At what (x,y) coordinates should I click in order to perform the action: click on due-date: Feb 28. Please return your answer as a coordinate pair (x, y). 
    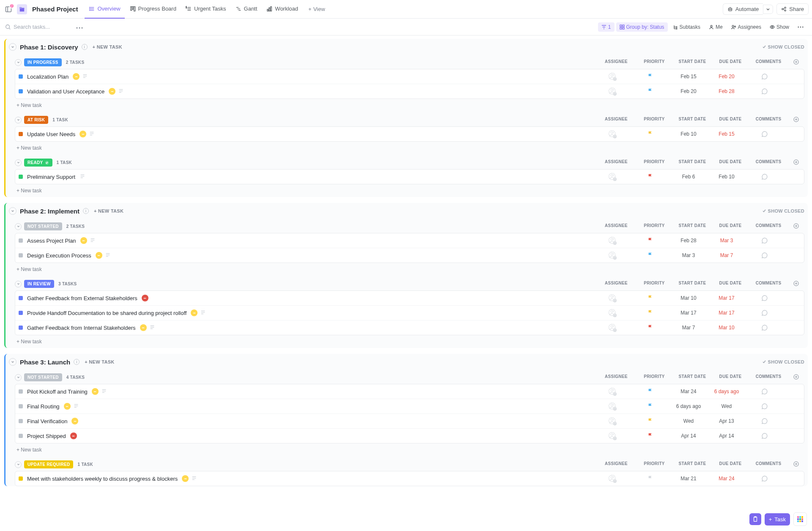
    Looking at the image, I should click on (727, 91).